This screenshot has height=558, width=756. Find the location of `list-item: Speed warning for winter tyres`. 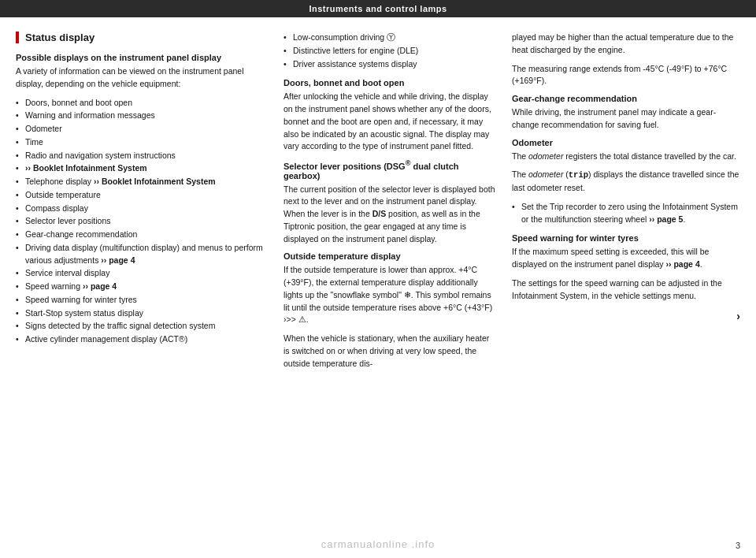

list-item: Speed warning for winter tyres is located at coordinates (142, 300).